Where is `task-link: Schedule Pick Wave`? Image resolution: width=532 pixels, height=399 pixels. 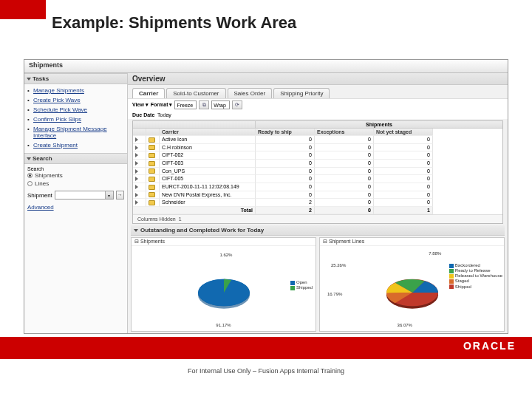
task-link: Schedule Pick Wave is located at coordinates (78, 109).